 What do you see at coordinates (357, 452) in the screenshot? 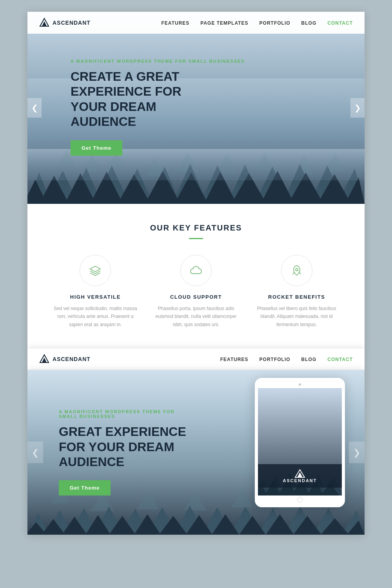
I see `hero2-carousel-arrow-right: ❯` at bounding box center [357, 452].